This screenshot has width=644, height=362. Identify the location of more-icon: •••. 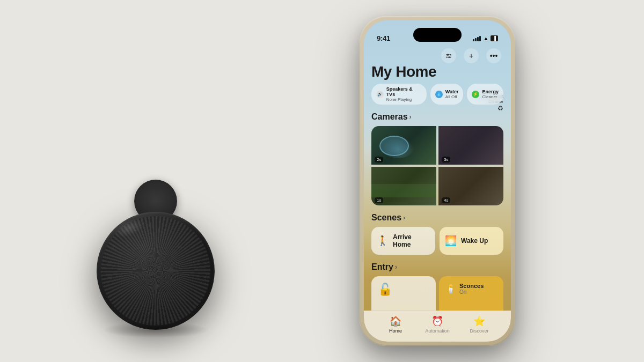
(494, 56).